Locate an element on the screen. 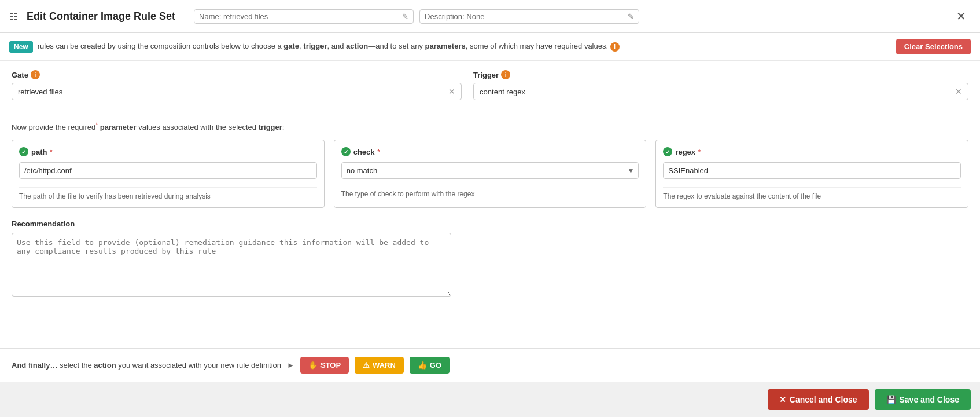 The height and width of the screenshot is (417, 980). save-icon: 💾 is located at coordinates (891, 400).